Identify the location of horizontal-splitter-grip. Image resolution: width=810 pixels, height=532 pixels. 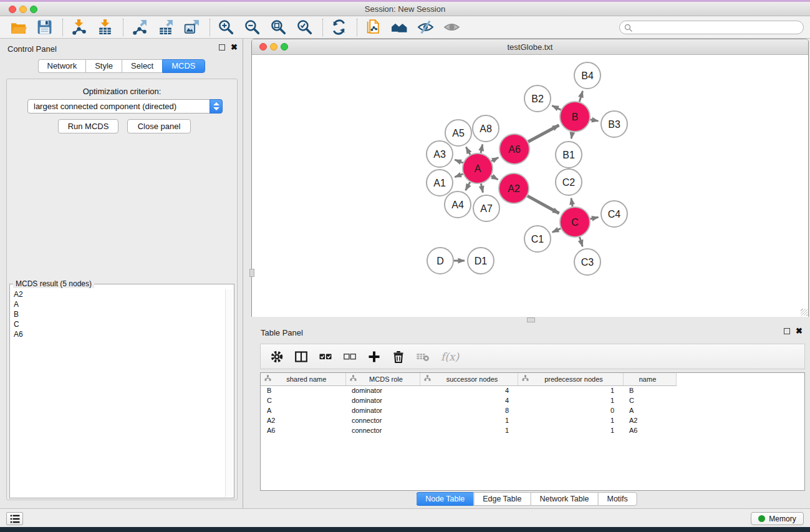
(531, 320).